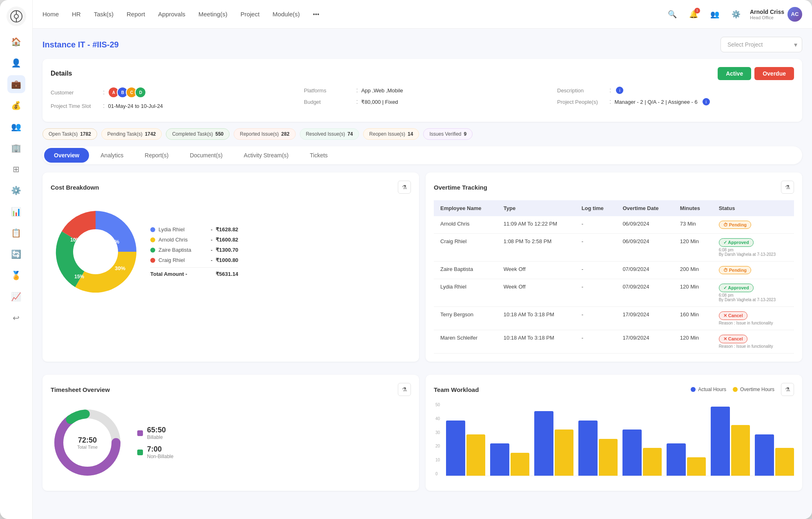  I want to click on stat-pending: Pending Task(s) 1742, so click(132, 134).